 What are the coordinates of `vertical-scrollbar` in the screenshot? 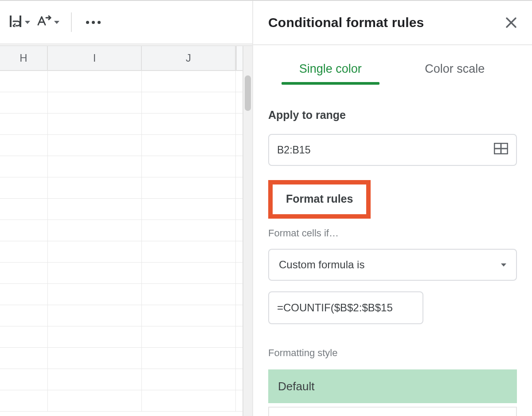 It's located at (247, 243).